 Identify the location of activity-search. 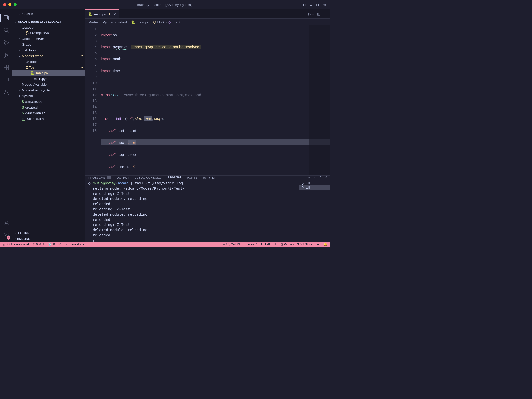
(6, 30).